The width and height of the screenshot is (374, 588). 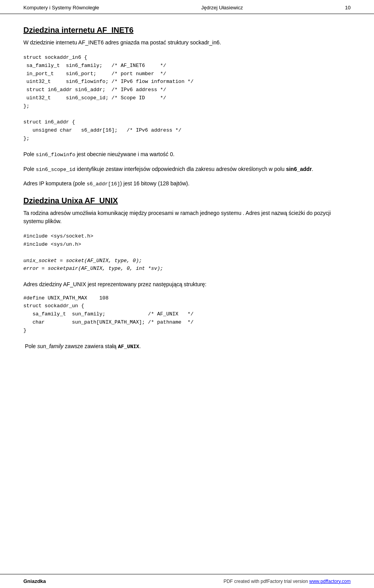 I want to click on header-left: Komputery i Systemy Równoległe, so click(x=61, y=8).